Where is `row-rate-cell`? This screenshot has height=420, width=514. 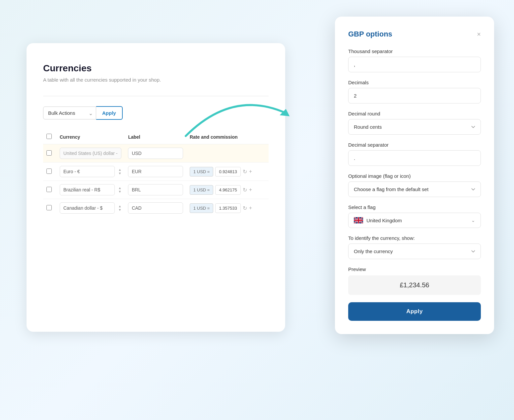
row-rate-cell is located at coordinates (221, 153).